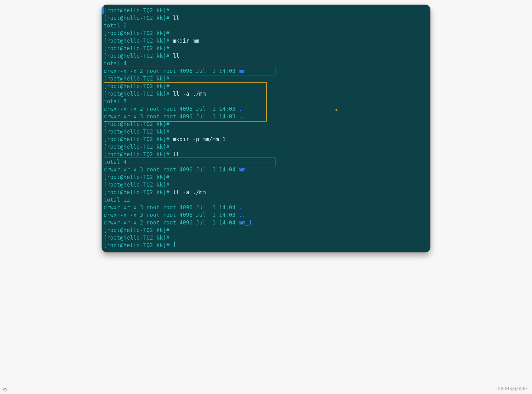 The height and width of the screenshot is (394, 532). I want to click on terminal-line: total 0, so click(266, 26).